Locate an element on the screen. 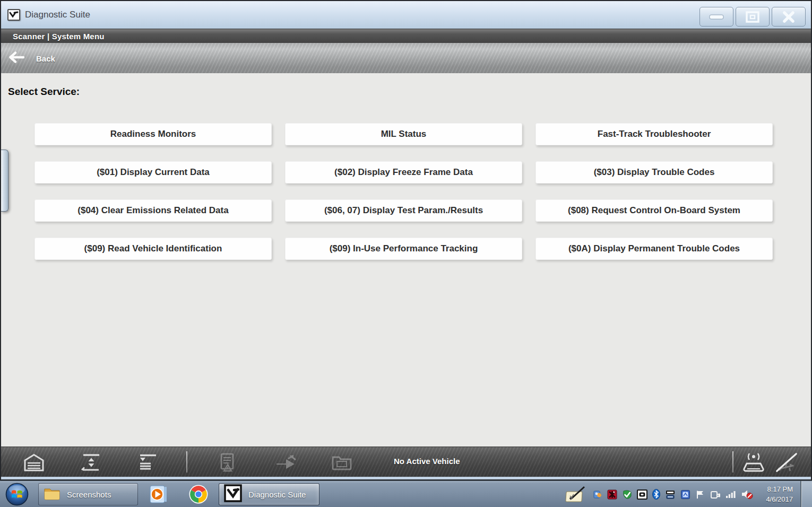 This screenshot has width=812, height=507. transfer-arrow-icon is located at coordinates (286, 462).